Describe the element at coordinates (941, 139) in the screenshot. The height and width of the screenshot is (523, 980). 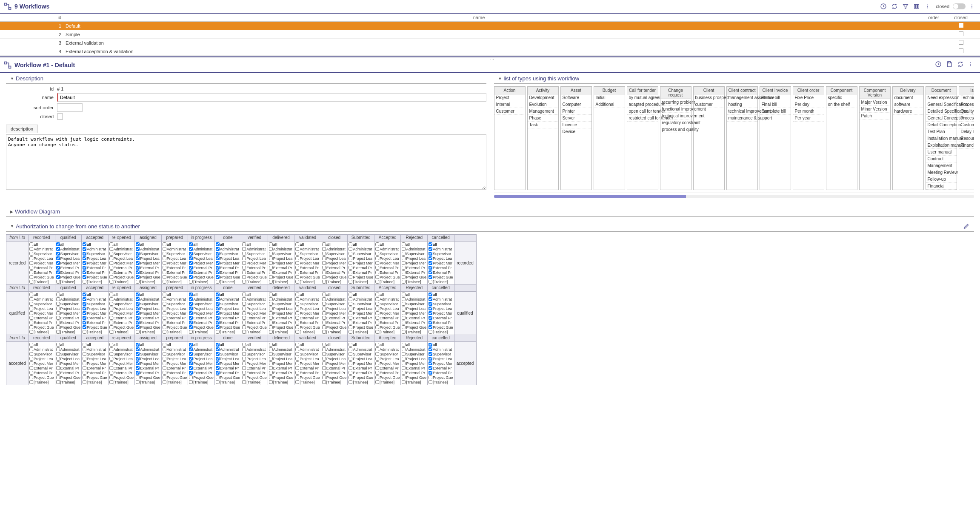
I see `type-item: Installation manual` at that location.